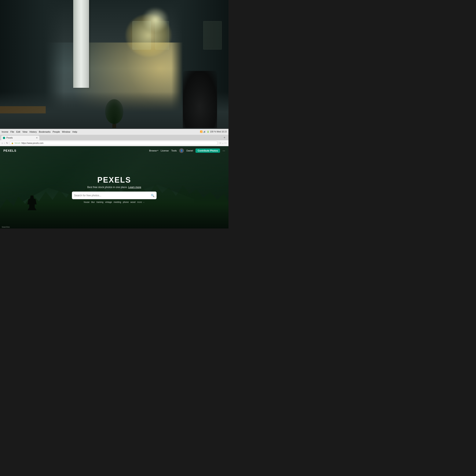 This screenshot has width=476, height=476. Describe the element at coordinates (133, 202) in the screenshot. I see `tag-wood: wood` at that location.